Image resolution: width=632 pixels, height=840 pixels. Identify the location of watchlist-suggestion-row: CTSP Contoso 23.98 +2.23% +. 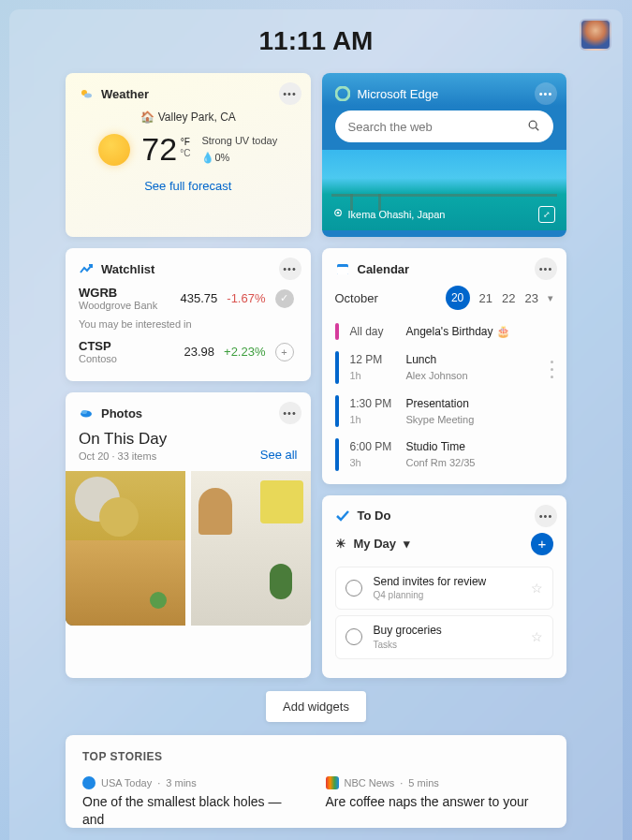
(188, 352).